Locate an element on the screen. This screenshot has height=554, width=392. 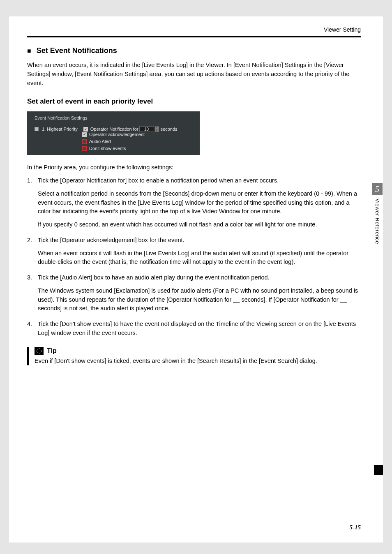
tip-label: Tip is located at coordinates (52, 351).